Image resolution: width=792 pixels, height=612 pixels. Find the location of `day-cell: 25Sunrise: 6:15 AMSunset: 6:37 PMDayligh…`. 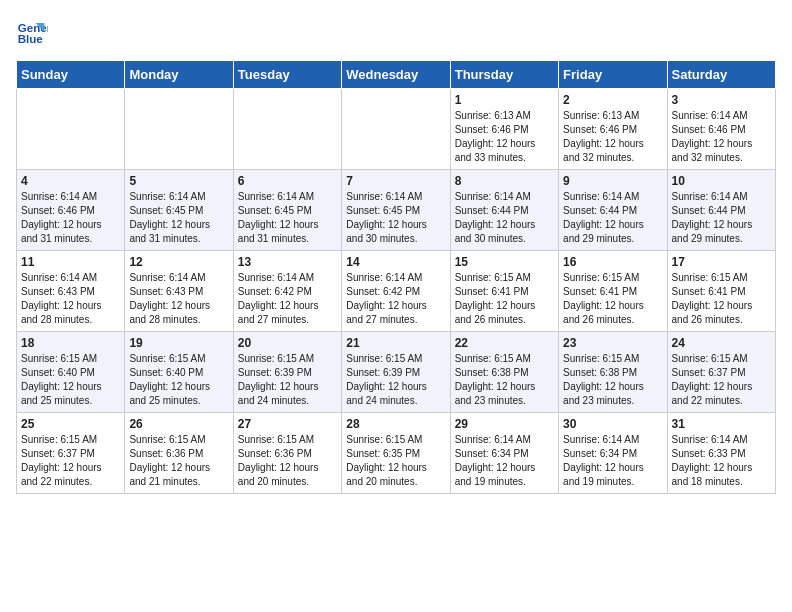

day-cell: 25Sunrise: 6:15 AMSunset: 6:37 PMDayligh… is located at coordinates (71, 454).